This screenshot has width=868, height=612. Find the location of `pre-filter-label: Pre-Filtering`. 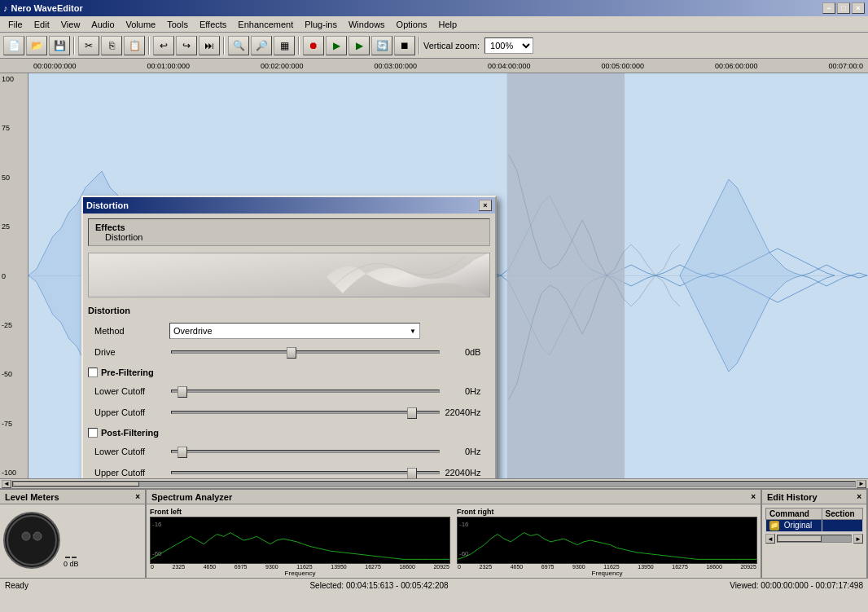

pre-filter-label: Pre-Filtering is located at coordinates (127, 372).